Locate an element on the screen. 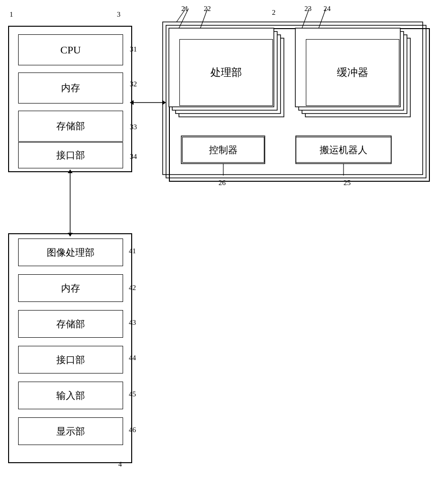 This screenshot has width=448, height=477. image-process-label: 图像处理部 is located at coordinates (71, 253).